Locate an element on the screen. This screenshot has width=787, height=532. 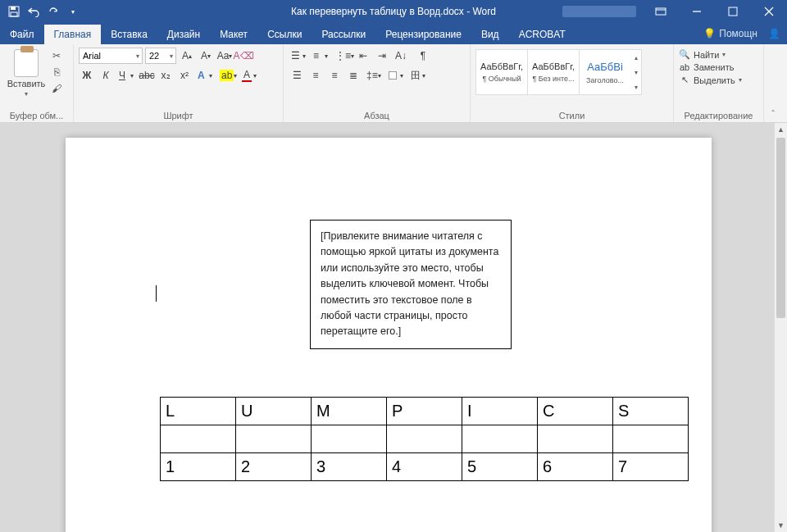
scroll-up-button: ▲ is located at coordinates (780, 130).